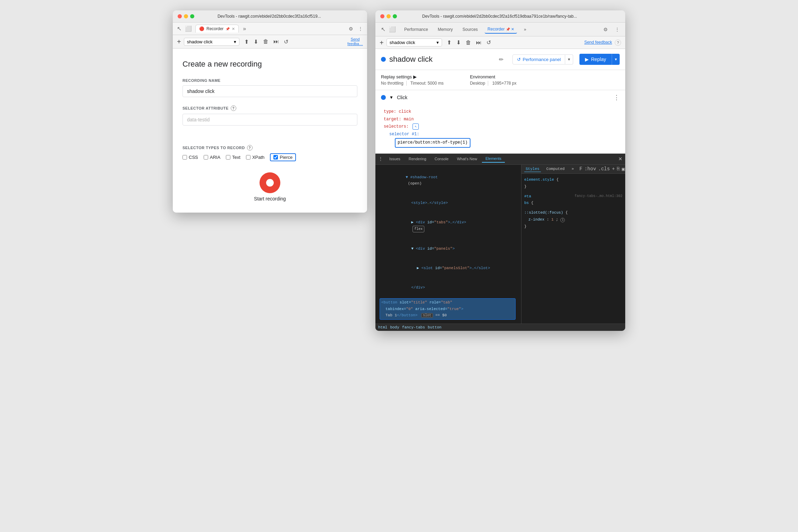 The image size is (798, 532). I want to click on styles-panel: Styles Computed » F :hov .cls + ⎘ ▣, so click(573, 244).